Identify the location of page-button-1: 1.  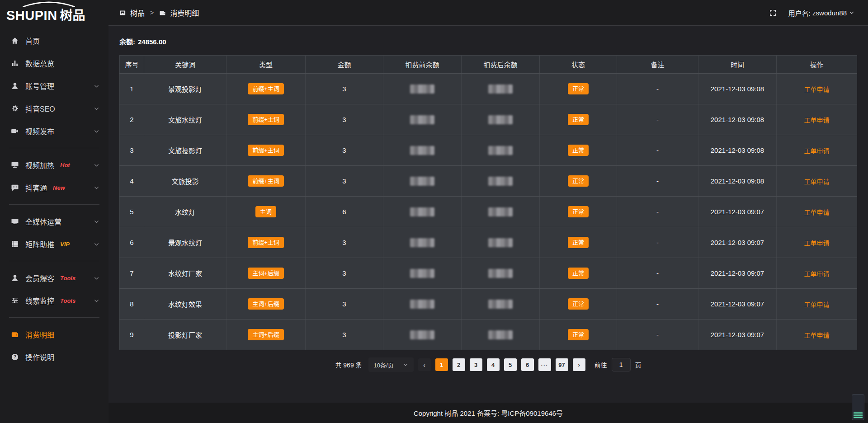
(442, 365).